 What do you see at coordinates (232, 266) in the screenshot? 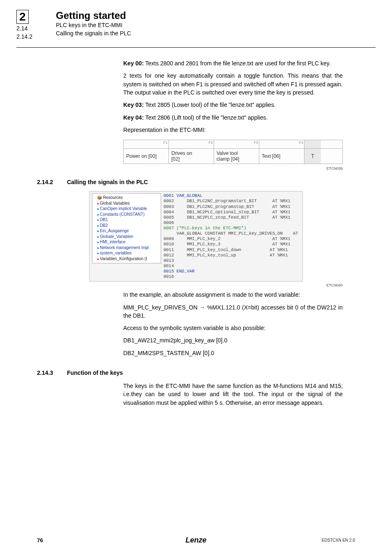
I see `code-line: 0014` at bounding box center [232, 266].